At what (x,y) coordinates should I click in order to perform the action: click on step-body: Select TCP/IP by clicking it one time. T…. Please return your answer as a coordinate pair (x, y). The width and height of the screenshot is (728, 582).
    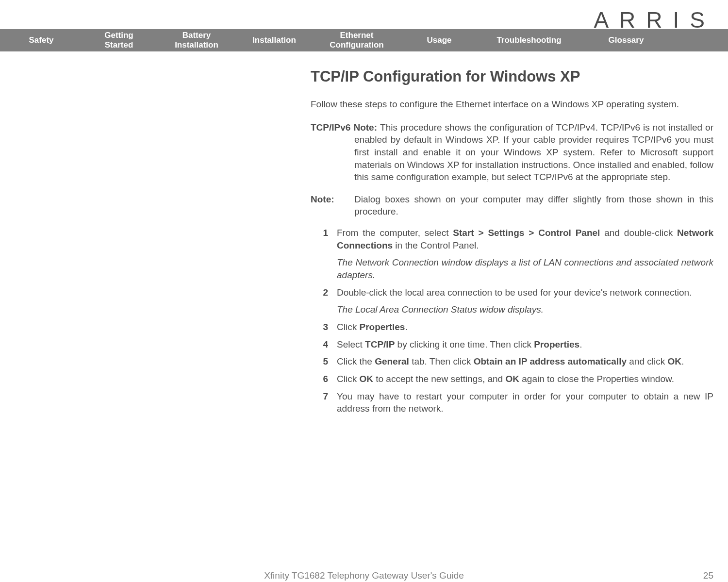
    Looking at the image, I should click on (525, 345).